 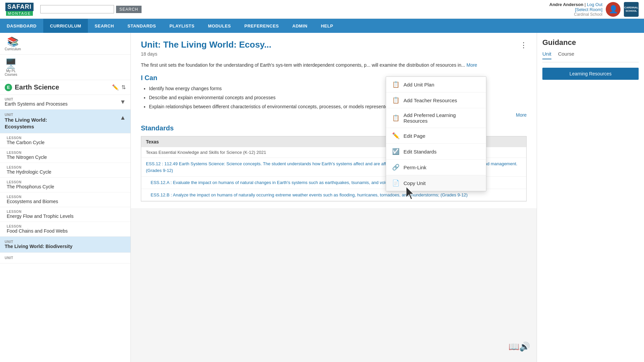 I want to click on collapse-icon: ⇅, so click(x=123, y=87).